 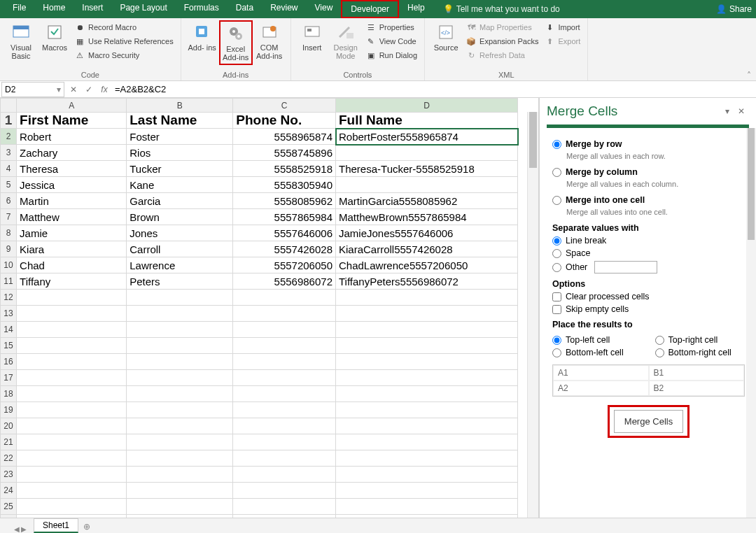 I want to click on record-macro-button: ⏺Record Macro, so click(x=124, y=27).